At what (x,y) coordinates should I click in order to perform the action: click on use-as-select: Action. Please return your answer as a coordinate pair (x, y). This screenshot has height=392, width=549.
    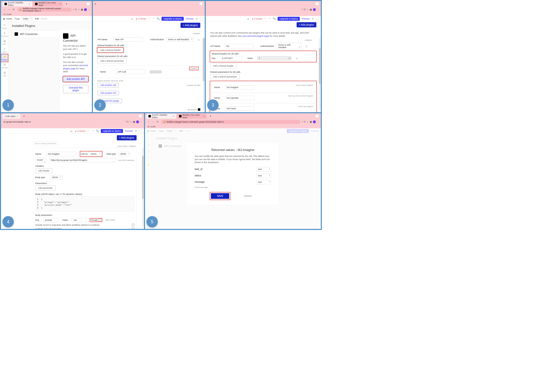
    Looking at the image, I should click on (95, 154).